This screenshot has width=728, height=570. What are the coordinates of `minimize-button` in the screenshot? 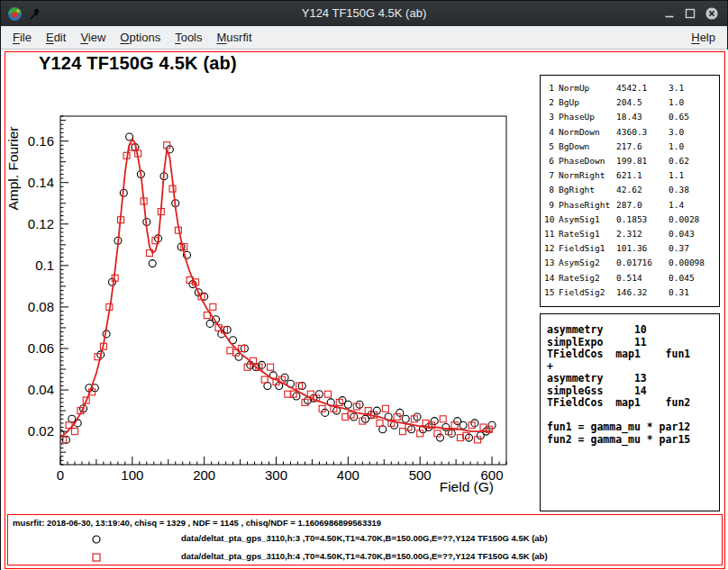 It's located at (669, 14).